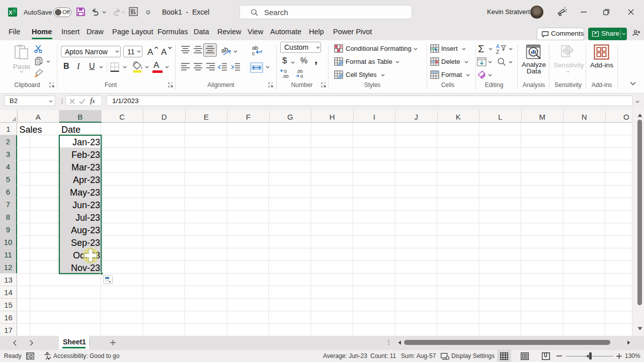  Describe the element at coordinates (254, 53) in the screenshot. I see `svg-text: c` at that location.